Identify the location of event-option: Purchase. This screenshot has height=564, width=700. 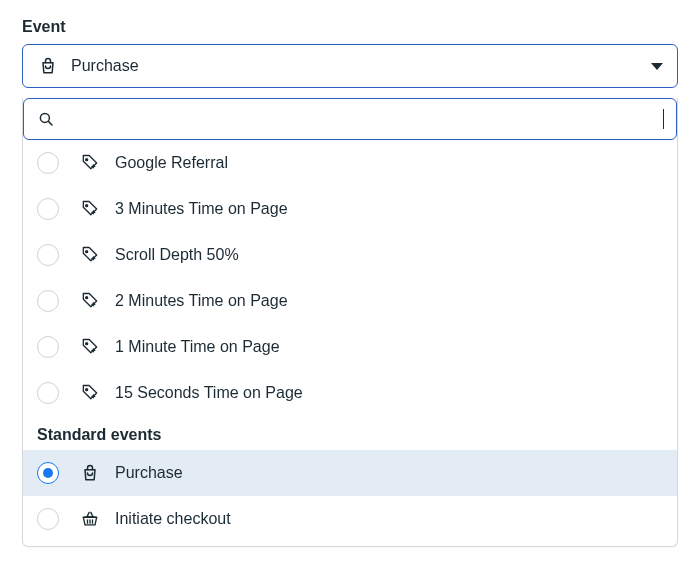
(350, 473).